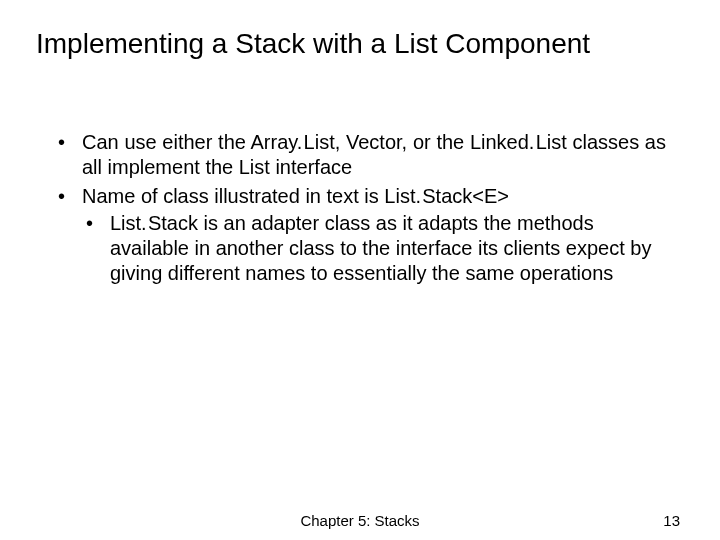 The width and height of the screenshot is (720, 540). I want to click on footer-chapter: Chapter 5: Stacks, so click(360, 520).